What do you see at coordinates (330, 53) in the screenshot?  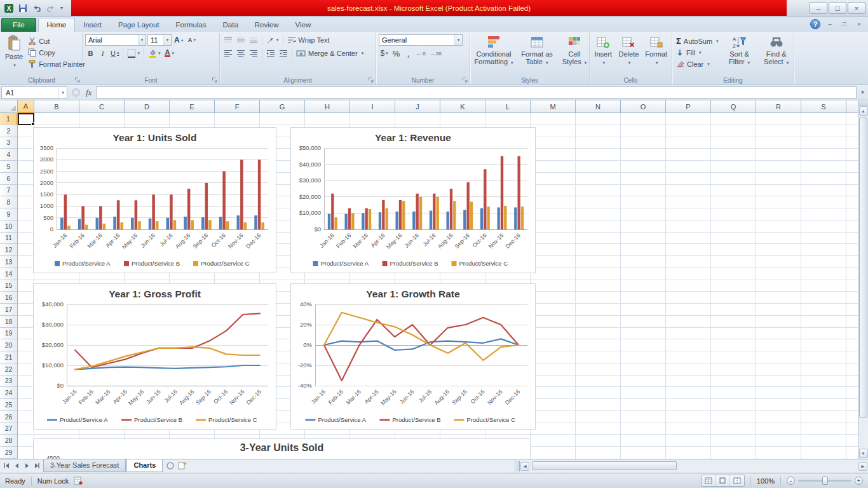 I see `merge-center-button: a Merge & Center ▾` at bounding box center [330, 53].